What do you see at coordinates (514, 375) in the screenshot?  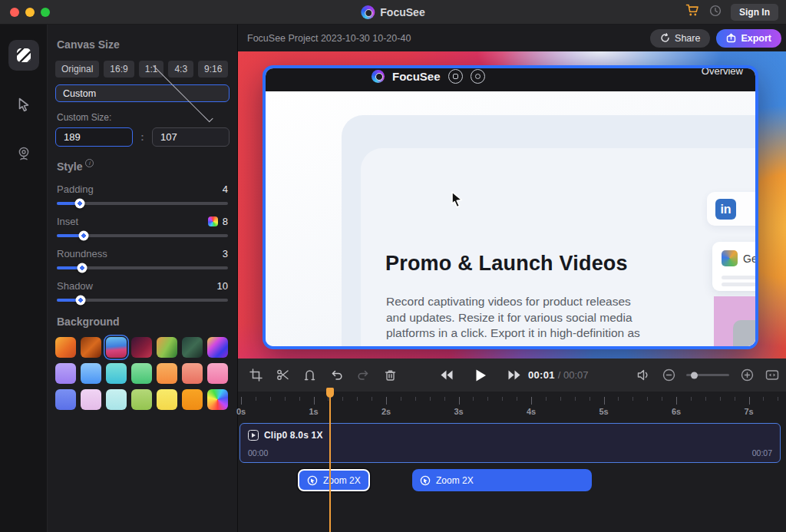 I see `fast-forward-button` at bounding box center [514, 375].